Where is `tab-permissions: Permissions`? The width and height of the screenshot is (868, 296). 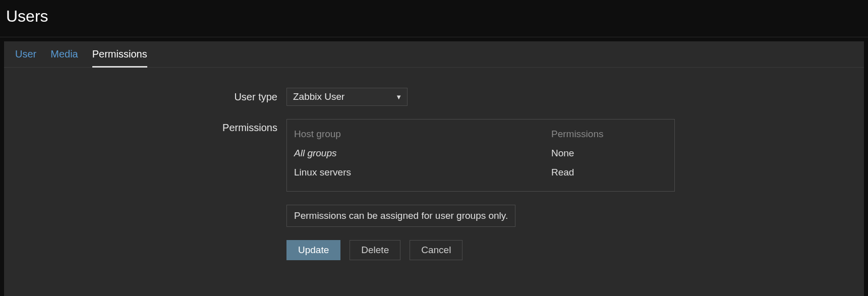 tab-permissions: Permissions is located at coordinates (120, 57).